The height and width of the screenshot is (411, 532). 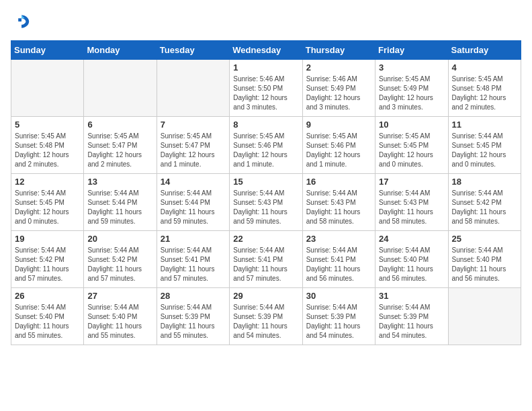 What do you see at coordinates (484, 145) in the screenshot?
I see `calendar-day: 11Sunrise: 5:44 AM Sunset: 5:45 PM Dayli…` at bounding box center [484, 145].